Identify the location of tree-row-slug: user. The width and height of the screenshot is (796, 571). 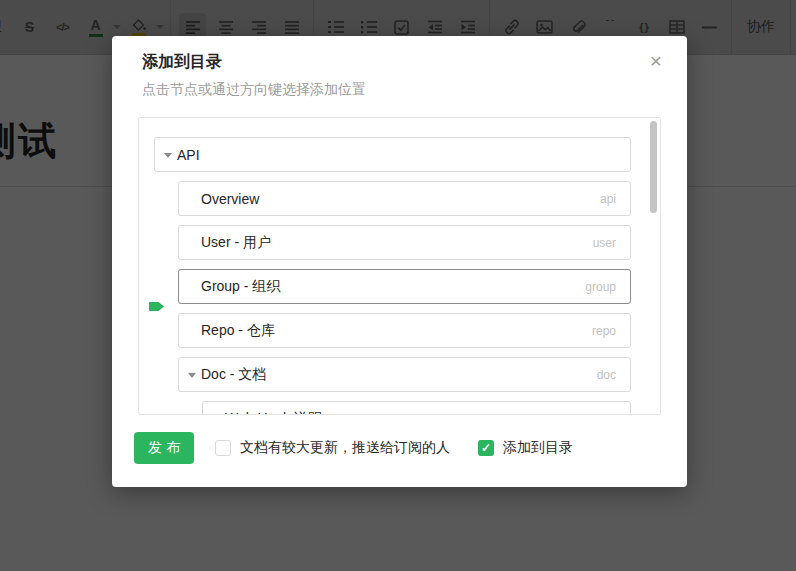
(604, 243).